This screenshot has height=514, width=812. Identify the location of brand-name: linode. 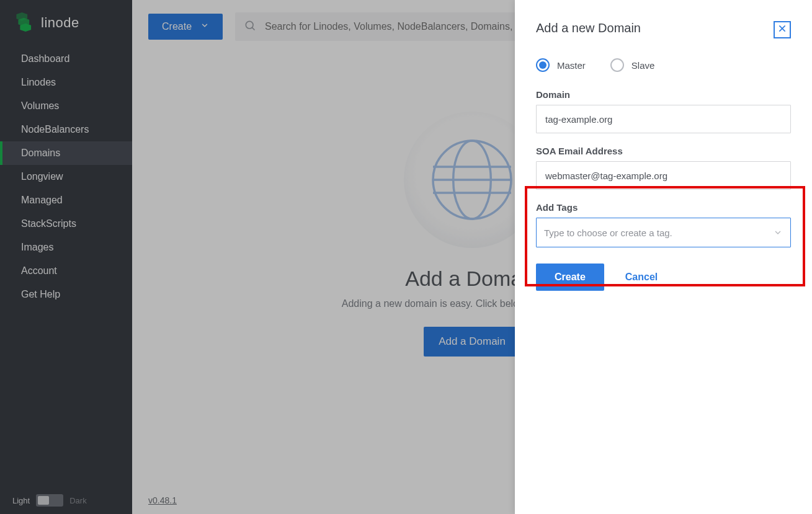
(60, 23).